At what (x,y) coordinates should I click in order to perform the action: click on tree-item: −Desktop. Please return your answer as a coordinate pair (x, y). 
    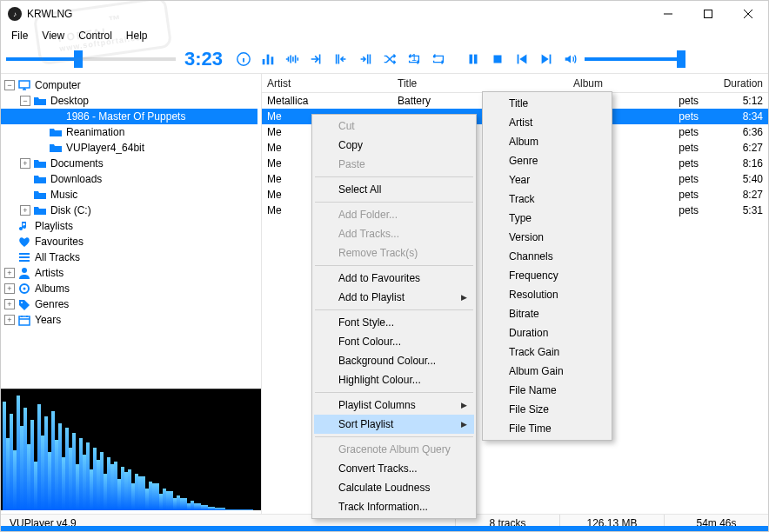
    Looking at the image, I should click on (129, 101).